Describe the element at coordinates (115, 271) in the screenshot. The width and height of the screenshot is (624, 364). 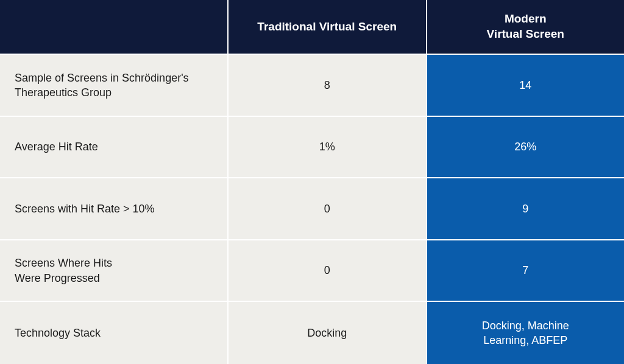
I see `row-label-cell: Screens Where Hits Were Progressed` at that location.